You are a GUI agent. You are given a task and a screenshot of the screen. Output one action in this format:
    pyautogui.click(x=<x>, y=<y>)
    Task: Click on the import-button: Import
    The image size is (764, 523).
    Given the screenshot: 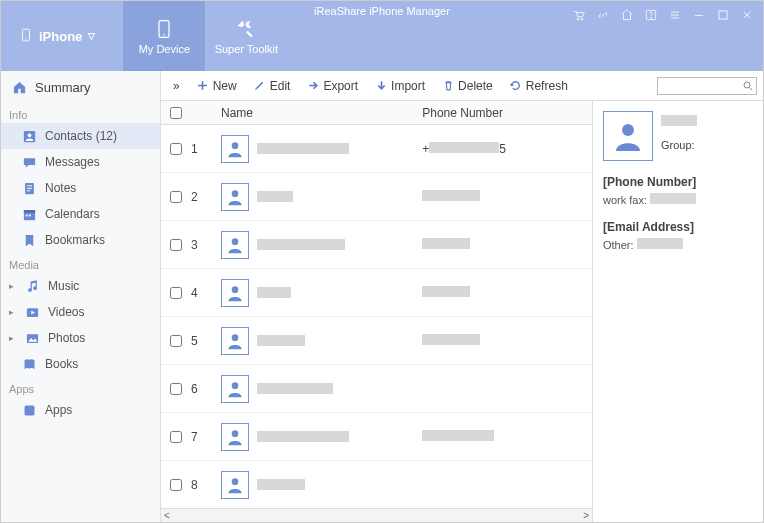 What is the action you would take?
    pyautogui.click(x=400, y=86)
    